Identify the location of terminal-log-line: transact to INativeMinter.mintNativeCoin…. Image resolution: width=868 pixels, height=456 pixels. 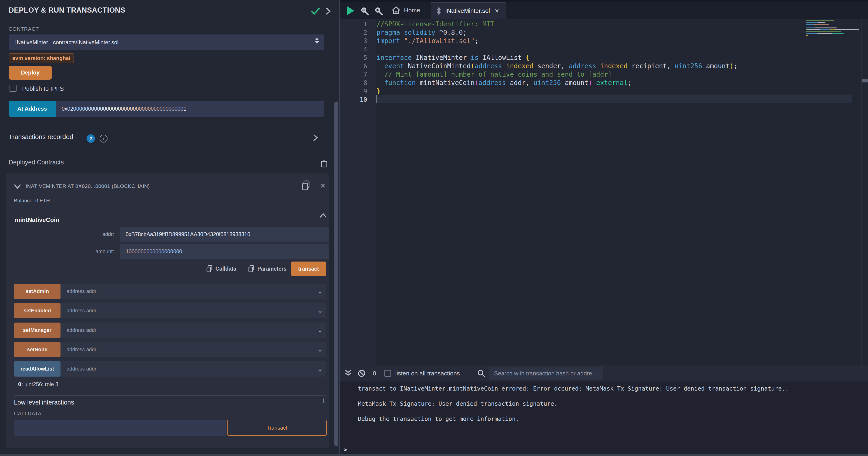
(573, 389).